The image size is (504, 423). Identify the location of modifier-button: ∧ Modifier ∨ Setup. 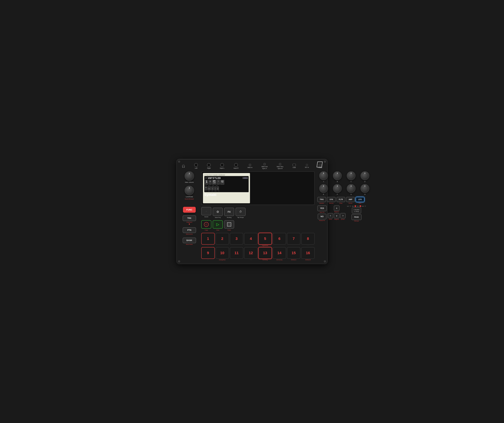
(357, 211).